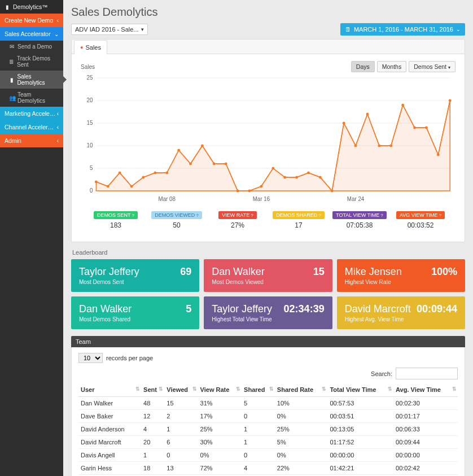  I want to click on bar-chart-icon: ▮, so click(12, 80).